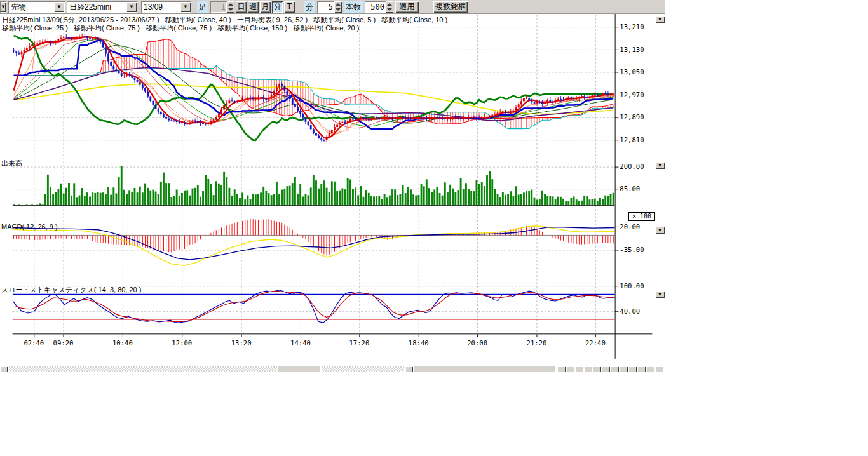  What do you see at coordinates (632, 117) in the screenshot?
I see `price-tick-label: 12,890` at bounding box center [632, 117].